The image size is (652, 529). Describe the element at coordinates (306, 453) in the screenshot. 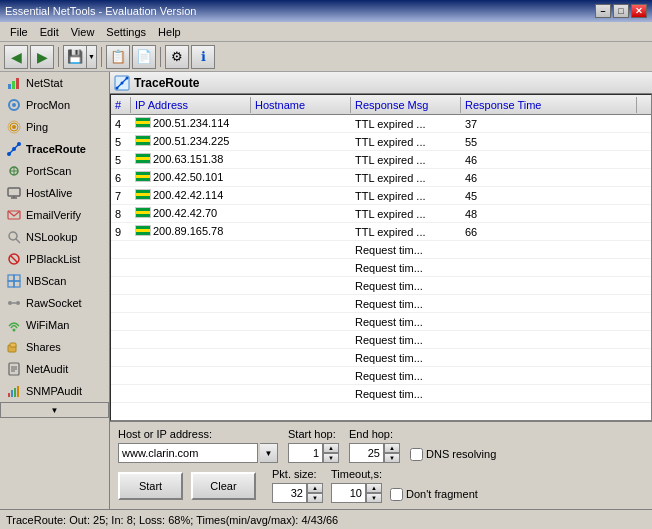

I see `start-hop-input` at that location.